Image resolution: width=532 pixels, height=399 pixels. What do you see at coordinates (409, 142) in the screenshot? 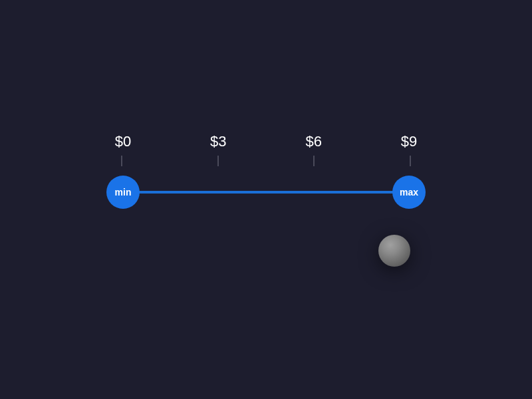
I see `tick-label: $9` at bounding box center [409, 142].